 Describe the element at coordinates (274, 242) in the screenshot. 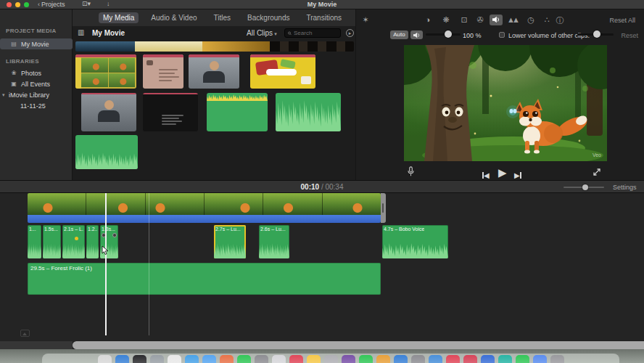

I see `audio-clip: 2.6s – Lu...` at that location.